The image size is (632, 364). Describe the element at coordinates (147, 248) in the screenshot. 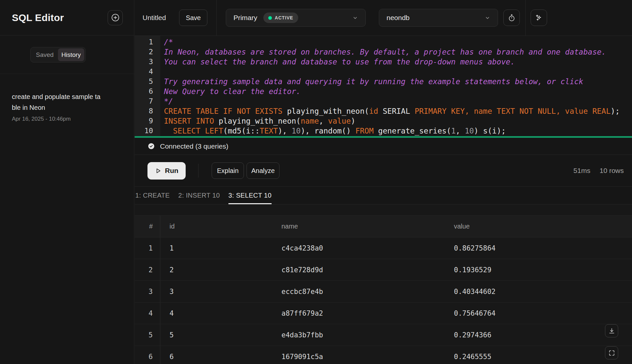

I see `cell-index: 1` at that location.